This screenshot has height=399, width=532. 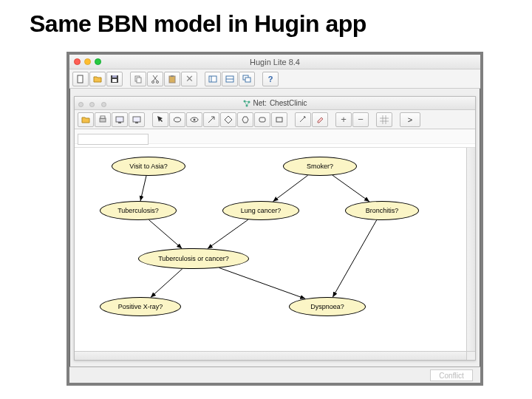 I want to click on outer-toolbar: ✕ ?, so click(x=275, y=79).